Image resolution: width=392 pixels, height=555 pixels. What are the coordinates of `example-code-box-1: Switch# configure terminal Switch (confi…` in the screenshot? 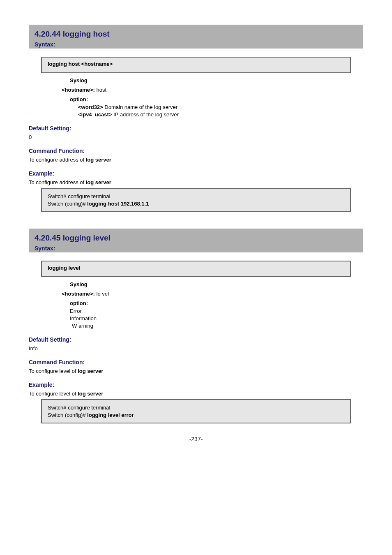 It's located at (196, 200).